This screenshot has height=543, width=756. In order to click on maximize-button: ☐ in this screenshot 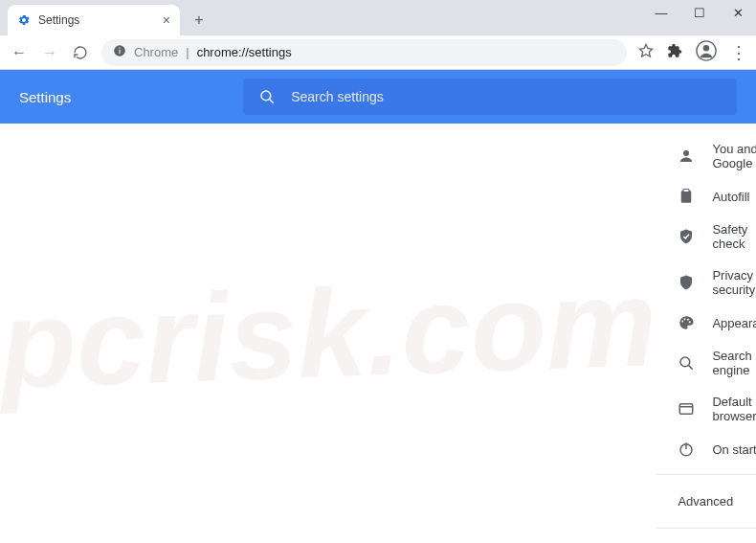, I will do `click(700, 13)`.